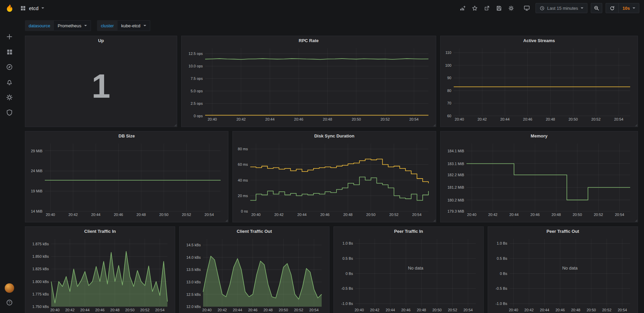 This screenshot has height=313, width=644. What do you see at coordinates (40, 244) in the screenshot?
I see `svg-text: 1.875 kBs` at bounding box center [40, 244].